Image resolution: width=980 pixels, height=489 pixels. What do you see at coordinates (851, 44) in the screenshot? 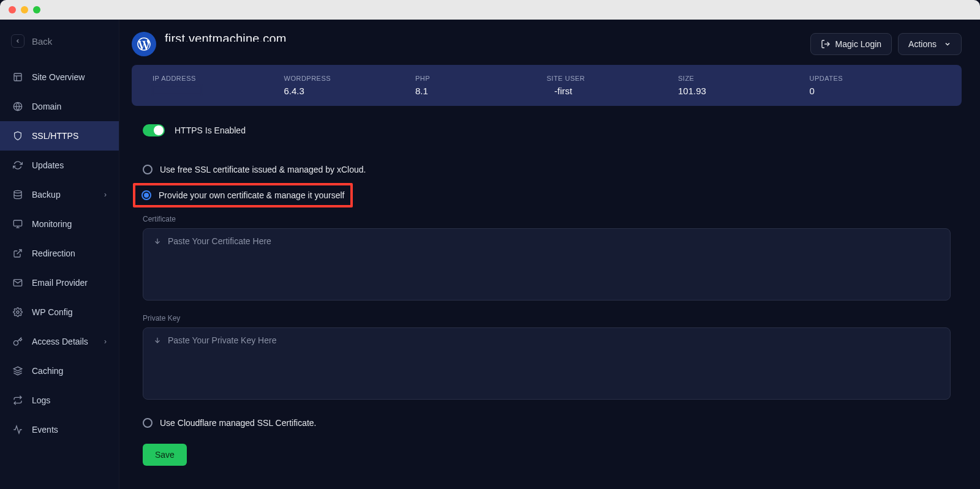
I see `magic-login-button: Magic Login` at bounding box center [851, 44].